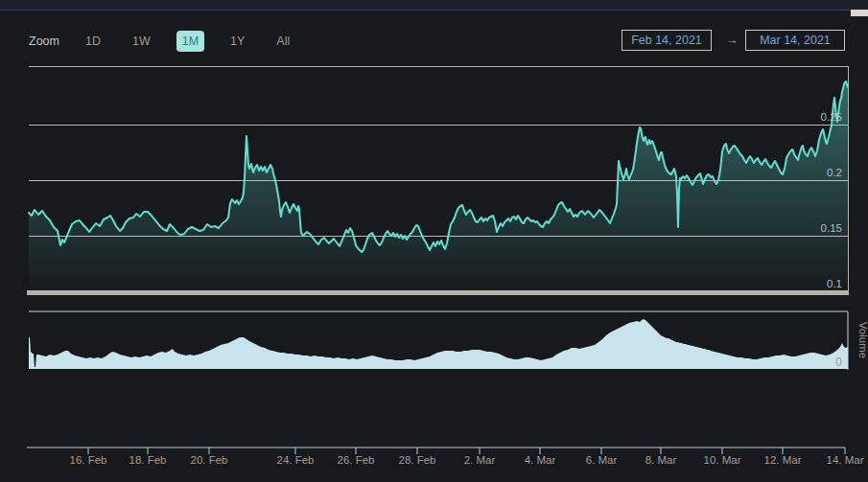 The image size is (868, 482). What do you see at coordinates (838, 362) in the screenshot?
I see `svg-text: 0` at bounding box center [838, 362].